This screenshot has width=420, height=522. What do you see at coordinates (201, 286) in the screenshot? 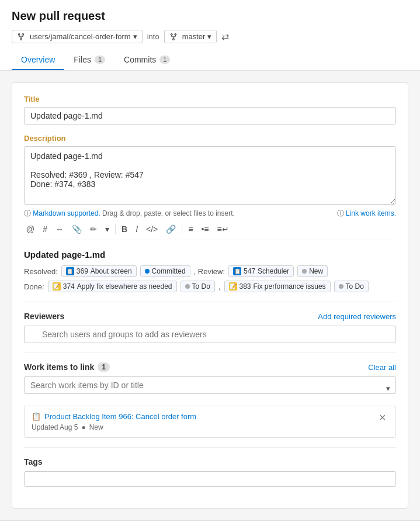
I see `item-374-status: To Do` at bounding box center [201, 286].